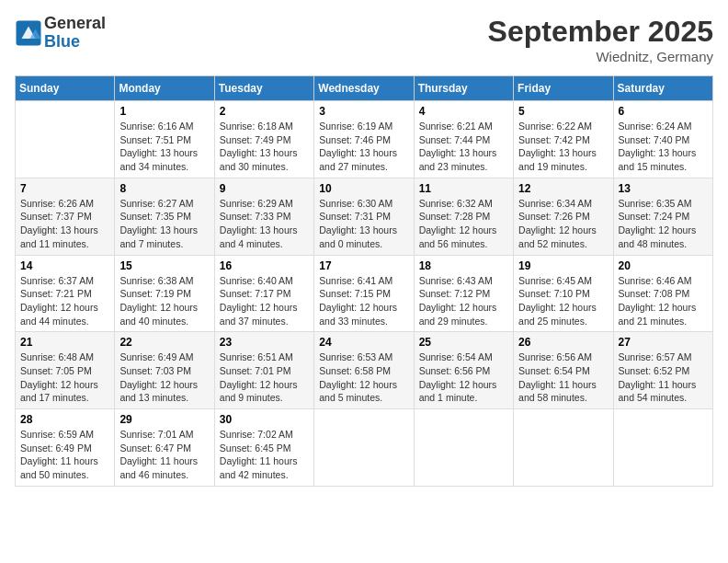 The width and height of the screenshot is (728, 563). What do you see at coordinates (664, 302) in the screenshot?
I see `day-info: Sunrise: 6:46 AMSunset: 7:08 PMDaylight:…` at bounding box center [664, 302].